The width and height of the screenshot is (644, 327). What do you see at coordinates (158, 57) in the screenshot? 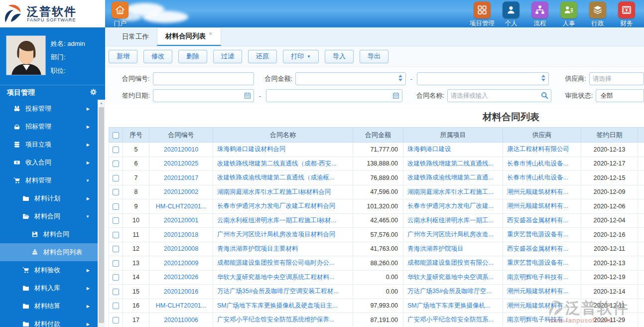
I see `edit-button: 修改` at bounding box center [158, 57].